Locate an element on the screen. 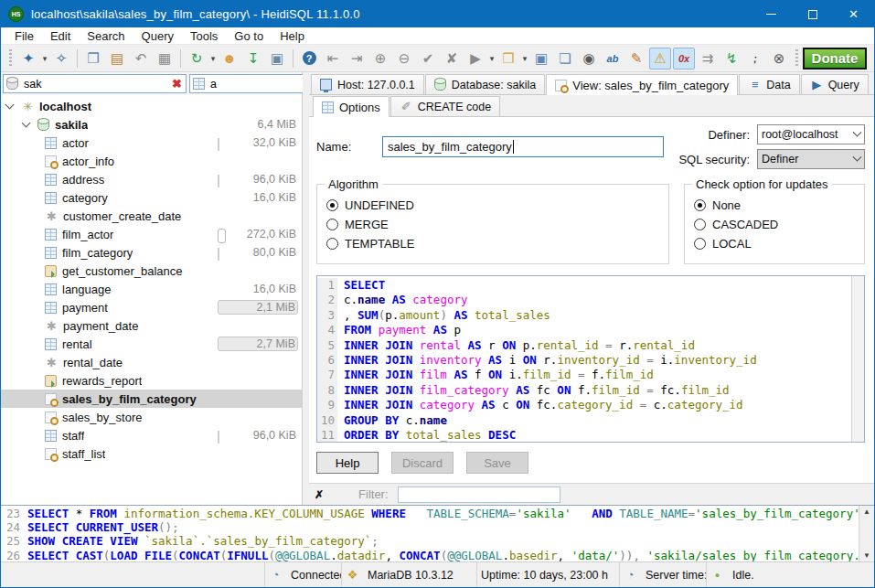 This screenshot has width=875, height=588. menu-item-go-to: Go to is located at coordinates (249, 37).